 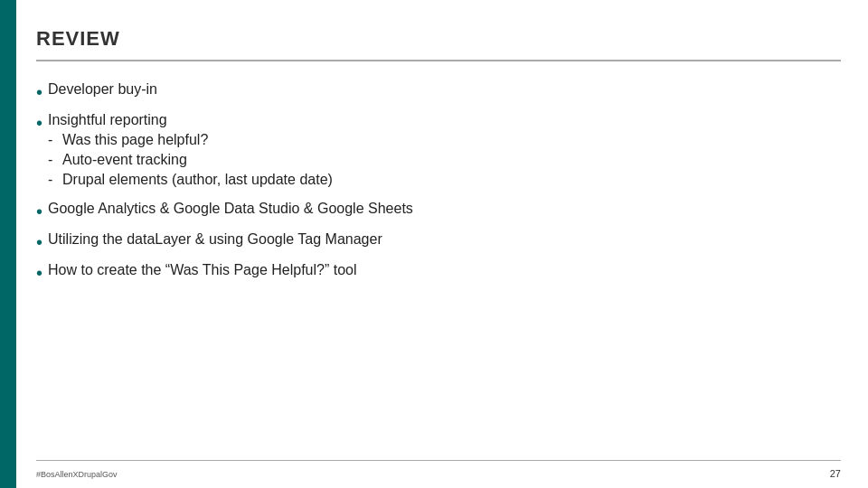 I want to click on sub-item-3-text: Drupal elements (author, last update dat…, so click(x=197, y=179).